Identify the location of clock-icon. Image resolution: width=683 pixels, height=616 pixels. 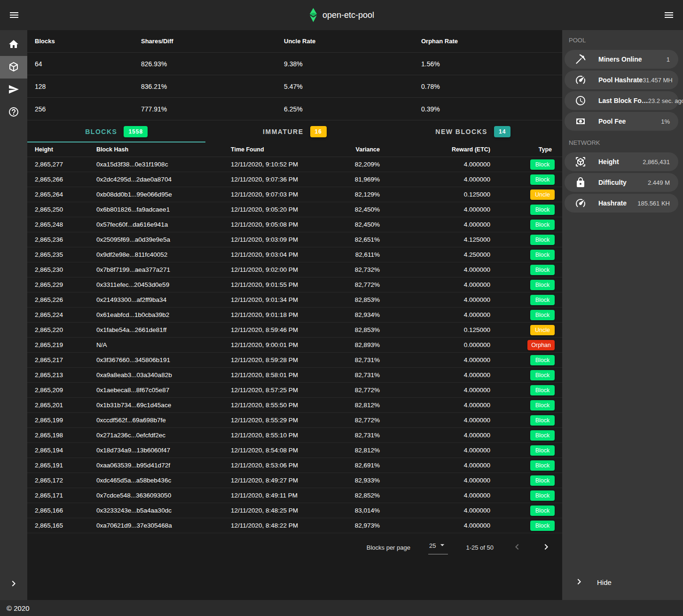
(581, 101).